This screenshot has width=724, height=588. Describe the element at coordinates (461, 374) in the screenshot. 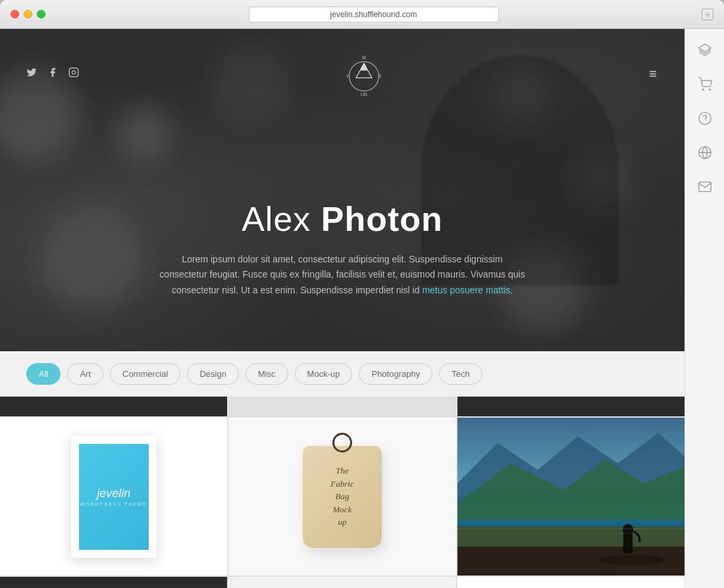

I see `filter-tech: Tech` at that location.